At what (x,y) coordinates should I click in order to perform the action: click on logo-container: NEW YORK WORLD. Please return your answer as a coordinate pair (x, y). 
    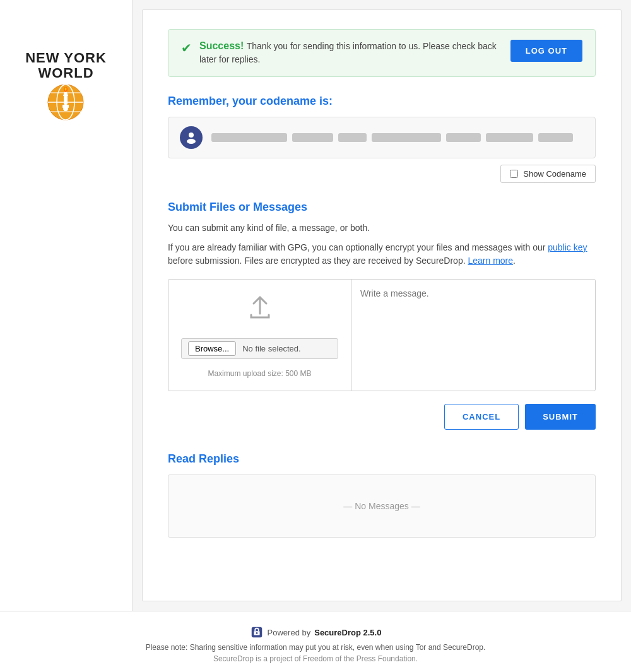
    Looking at the image, I should click on (66, 86).